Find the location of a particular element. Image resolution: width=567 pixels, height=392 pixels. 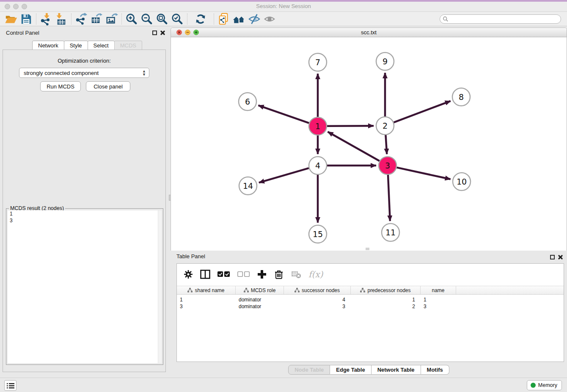

import-network-button is located at coordinates (46, 19).